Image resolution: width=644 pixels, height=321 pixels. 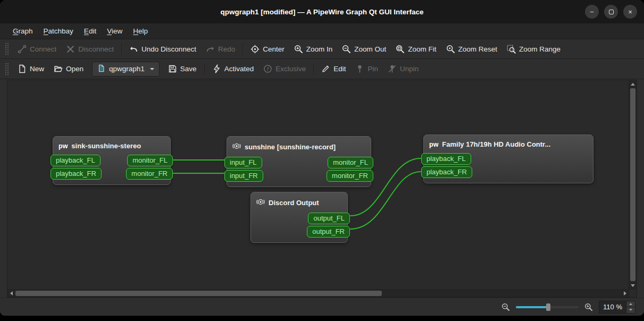 I want to click on menubar: Graph Patchbay Edit View Help, so click(x=322, y=31).